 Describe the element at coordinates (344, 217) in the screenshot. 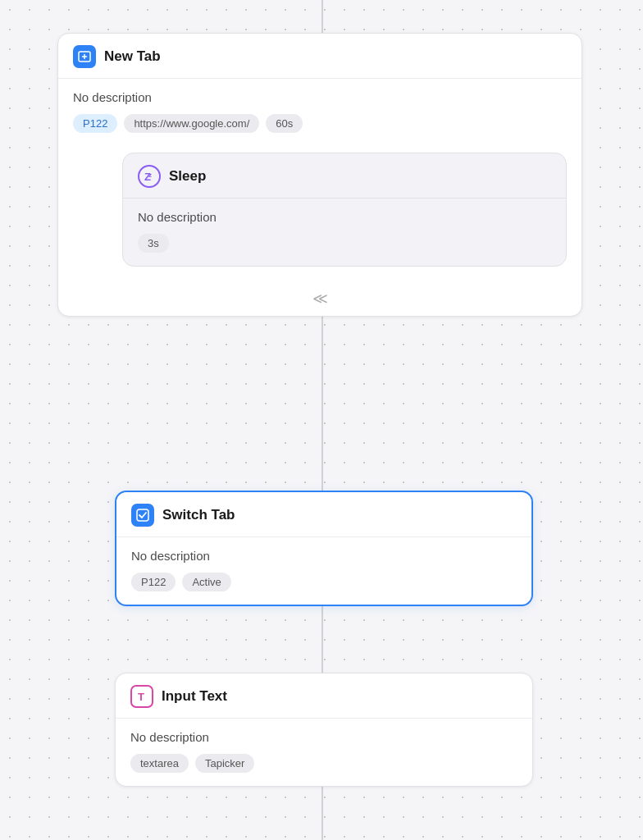

I see `sleep-description: No description` at that location.